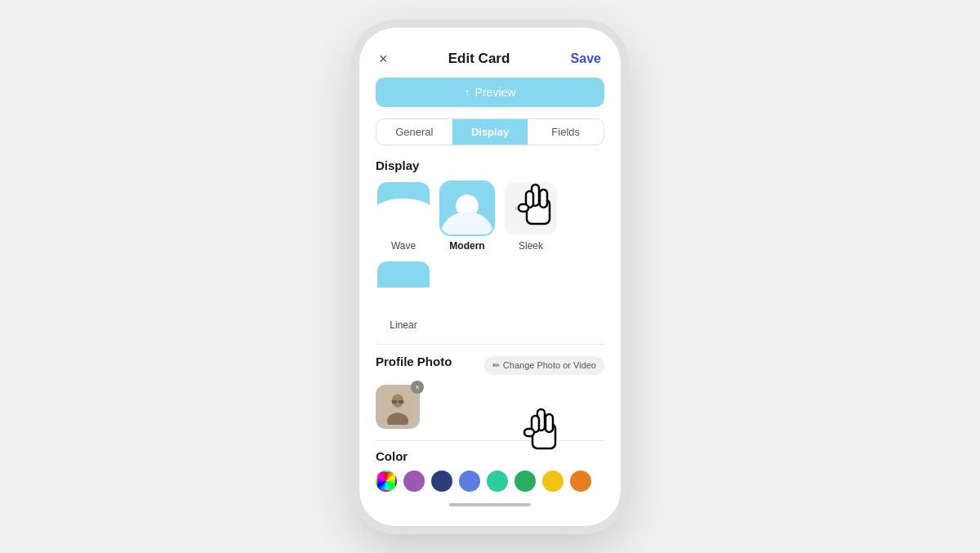 The width and height of the screenshot is (980, 553). Describe the element at coordinates (490, 256) in the screenshot. I see `display-options-grid: Wave Modern` at that location.